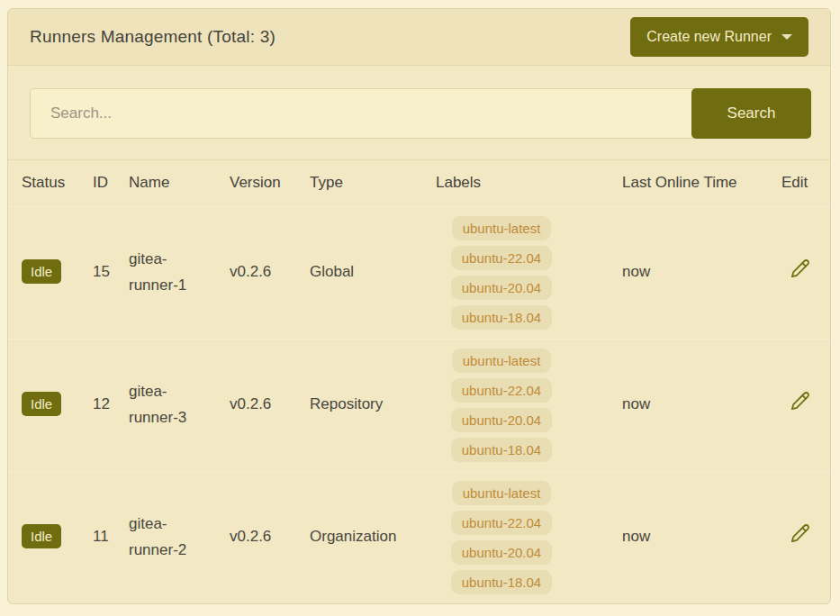 The width and height of the screenshot is (840, 616). I want to click on column-header-id: ID, so click(97, 184).